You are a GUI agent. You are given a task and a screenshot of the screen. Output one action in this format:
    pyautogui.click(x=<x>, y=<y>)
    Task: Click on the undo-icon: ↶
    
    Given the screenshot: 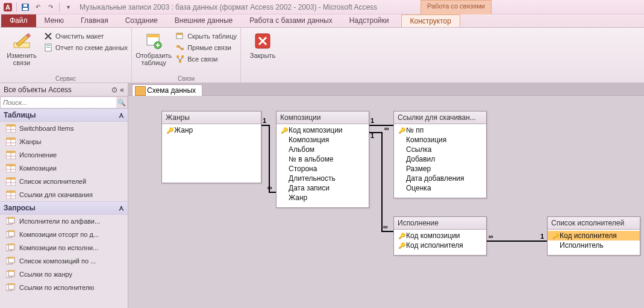 What is the action you would take?
    pyautogui.click(x=38, y=7)
    